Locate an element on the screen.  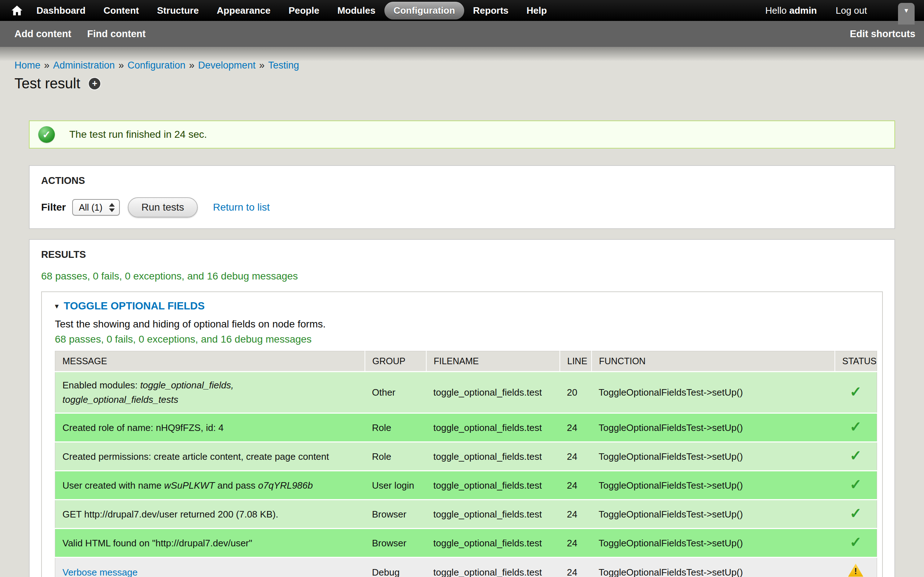
toolbar-item-appearance: Appearance is located at coordinates (244, 11).